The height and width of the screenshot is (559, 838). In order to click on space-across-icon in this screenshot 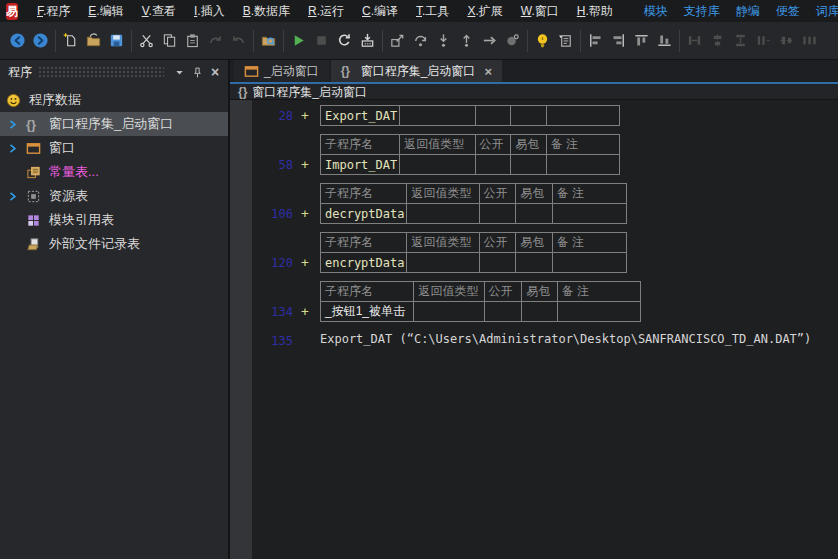, I will do `click(694, 41)`.